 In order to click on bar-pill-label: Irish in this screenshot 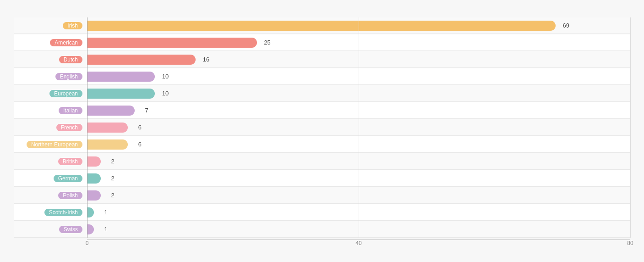, I will do `click(72, 26)`.